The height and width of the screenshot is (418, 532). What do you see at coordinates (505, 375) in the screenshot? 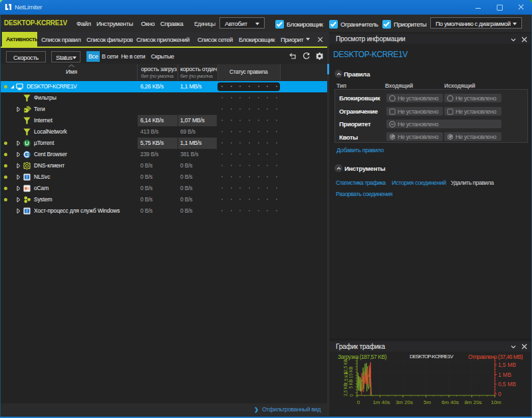
I see `svg-text: 1 MB` at bounding box center [505, 375].